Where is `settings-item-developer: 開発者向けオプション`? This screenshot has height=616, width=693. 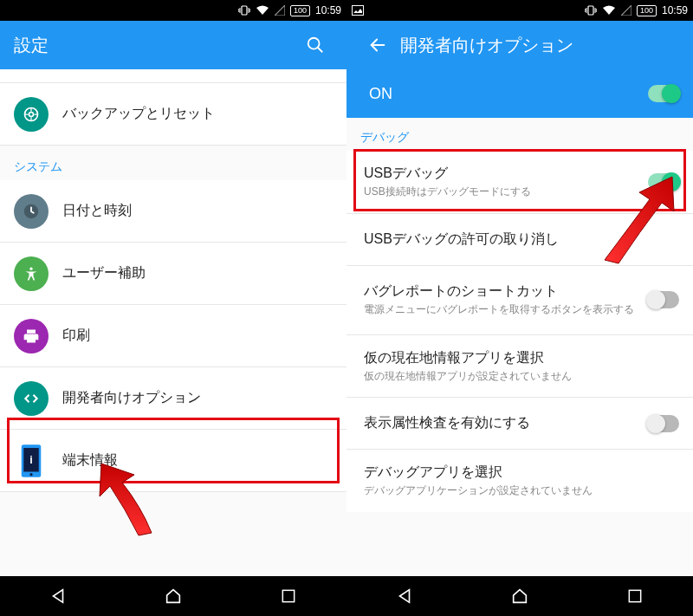 settings-item-developer: 開発者向けオプション is located at coordinates (173, 399).